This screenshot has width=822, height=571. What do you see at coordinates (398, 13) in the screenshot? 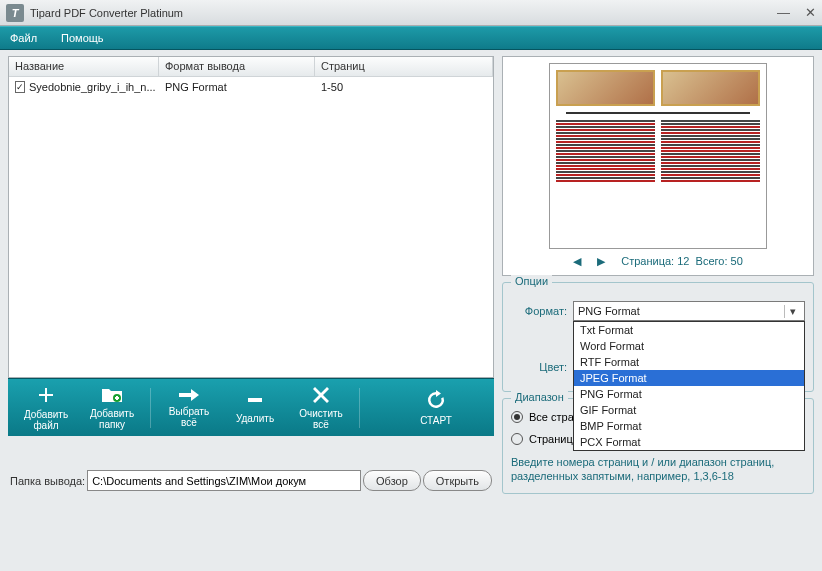
I see `window-title: Tipard PDF Converter Platinum` at bounding box center [398, 13].